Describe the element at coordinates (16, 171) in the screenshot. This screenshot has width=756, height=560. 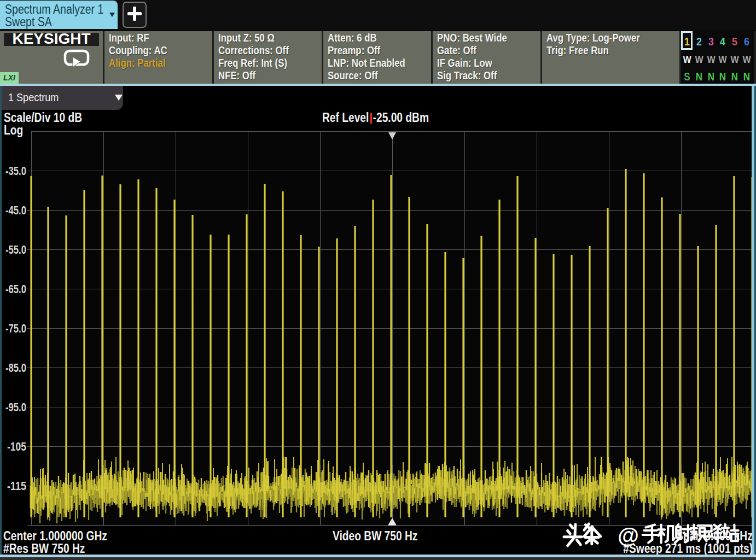
I see `svg-text: -35.0` at that location.